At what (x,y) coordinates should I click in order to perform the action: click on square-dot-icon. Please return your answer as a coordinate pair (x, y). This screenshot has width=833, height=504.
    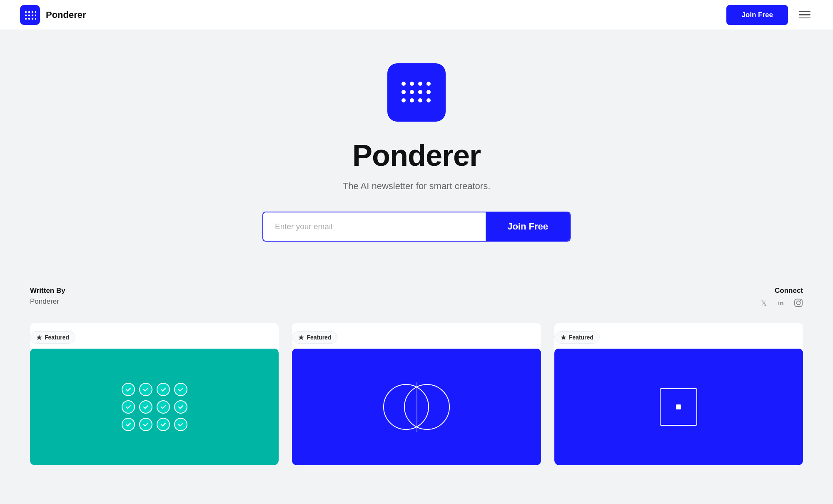
    Looking at the image, I should click on (678, 407).